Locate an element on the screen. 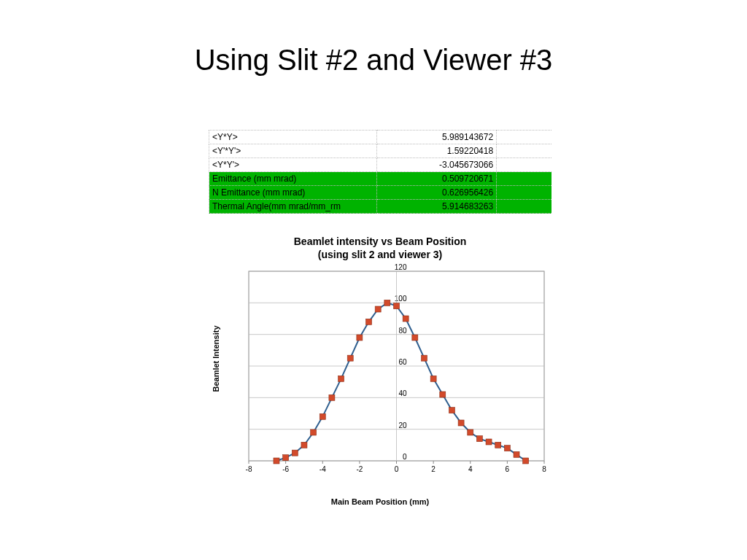  chart-title-line1: Beamlet intensity vs Beam Position is located at coordinates (381, 241).